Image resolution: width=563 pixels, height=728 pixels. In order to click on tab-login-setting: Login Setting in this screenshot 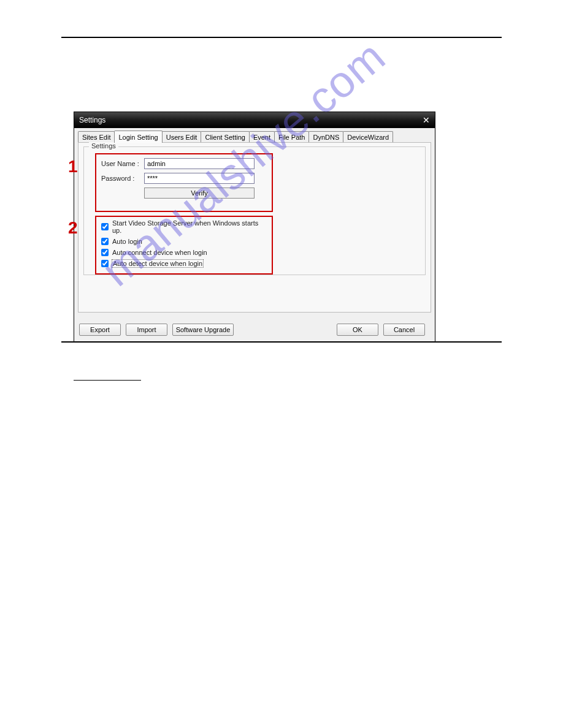, I will do `click(138, 137)`.